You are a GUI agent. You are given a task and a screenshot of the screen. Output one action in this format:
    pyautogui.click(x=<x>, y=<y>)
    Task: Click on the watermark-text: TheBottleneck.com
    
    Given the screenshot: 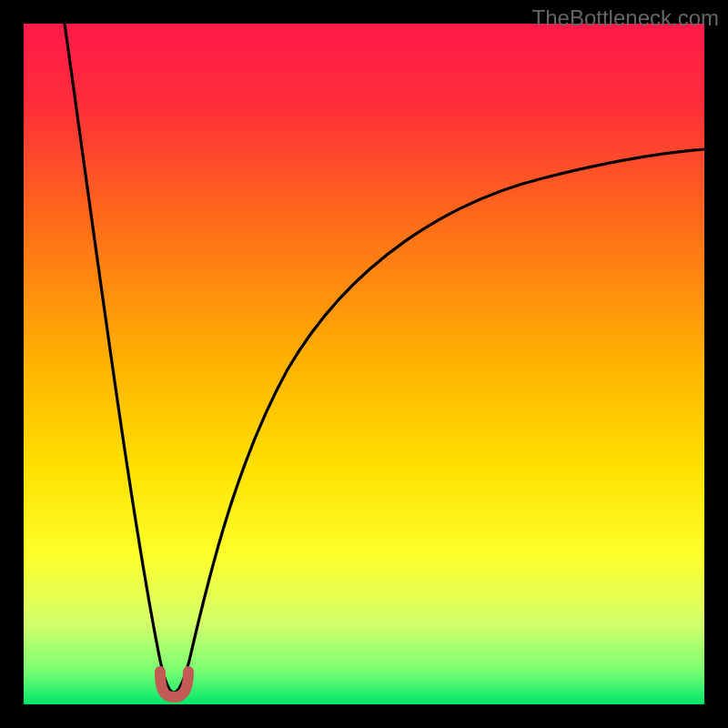 What is the action you would take?
    pyautogui.click(x=626, y=18)
    